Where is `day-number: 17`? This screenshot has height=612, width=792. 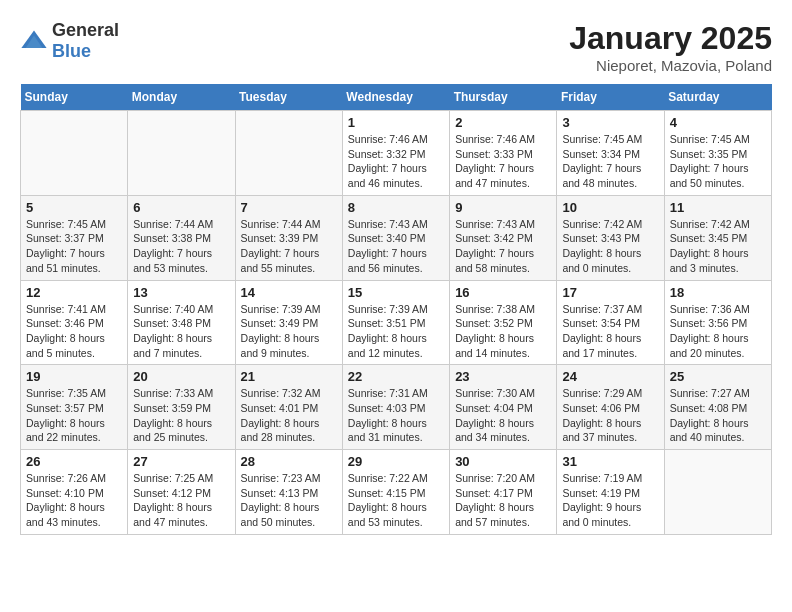 day-number: 17 is located at coordinates (610, 292).